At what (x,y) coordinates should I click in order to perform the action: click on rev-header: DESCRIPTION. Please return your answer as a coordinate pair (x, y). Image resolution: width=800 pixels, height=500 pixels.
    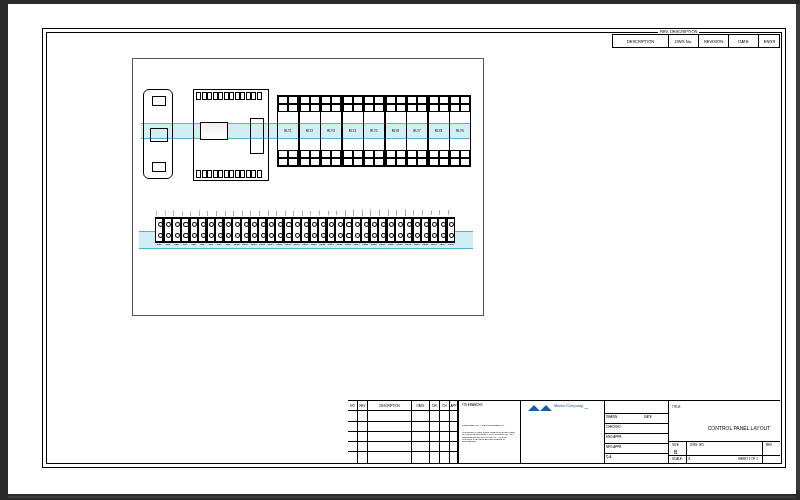
    Looking at the image, I should click on (390, 406).